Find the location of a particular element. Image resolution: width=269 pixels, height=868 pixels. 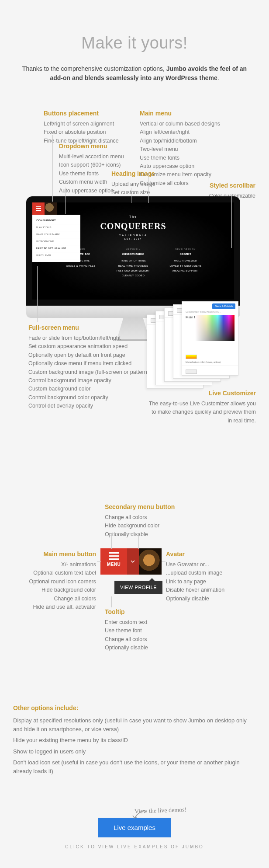

page-subtitle: Thanks to the comprehensive customizatio… is located at coordinates (134, 73).